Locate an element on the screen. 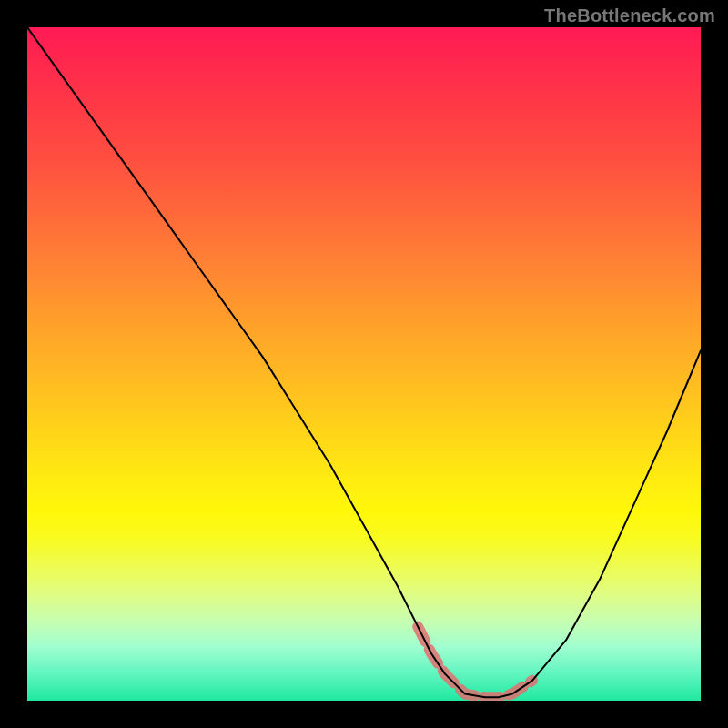 This screenshot has height=728, width=728. highlight-overlay is located at coordinates (475, 662).